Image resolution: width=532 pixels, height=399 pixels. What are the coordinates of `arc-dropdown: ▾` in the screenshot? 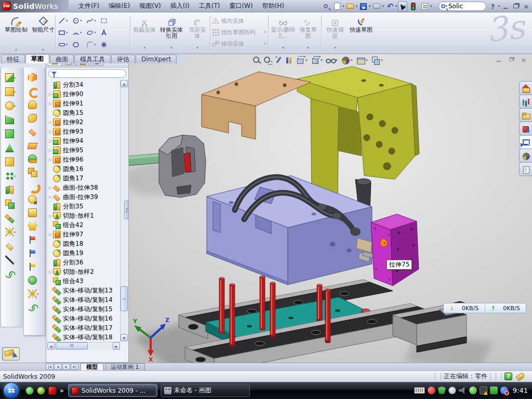 It's located at (83, 33).